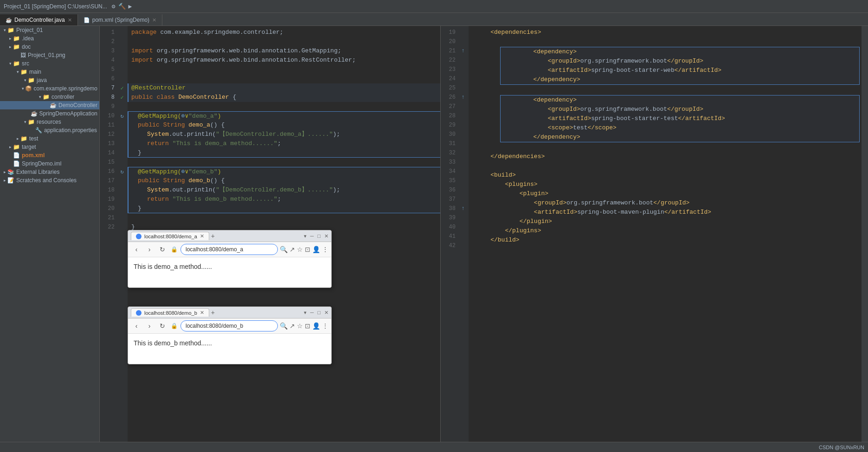 The width and height of the screenshot is (868, 452). Describe the element at coordinates (170, 312) in the screenshot. I see `browser-tab-b: localhost:8080/demo_b ✕` at that location.